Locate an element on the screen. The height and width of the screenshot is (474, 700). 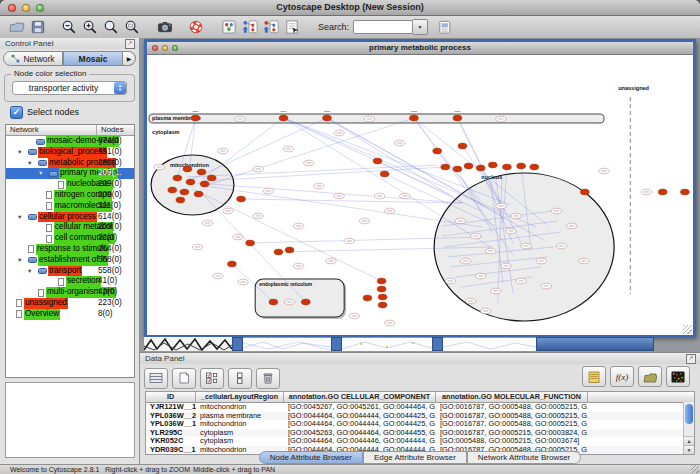
table-cell: plasma membrane is located at coordinates (240, 416).